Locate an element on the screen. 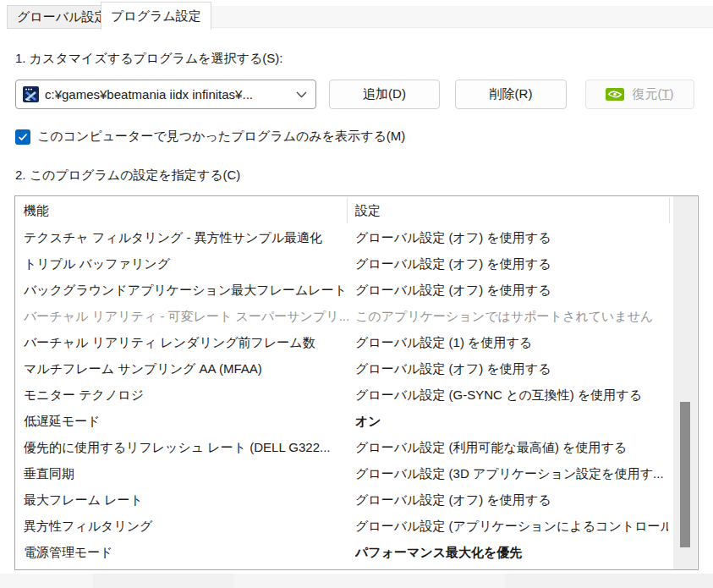 This screenshot has width=713, height=588. table-row: バックグラウンドアプリケーション最大フレームレートグローバル設定 (オフ) を使… is located at coordinates (357, 291).